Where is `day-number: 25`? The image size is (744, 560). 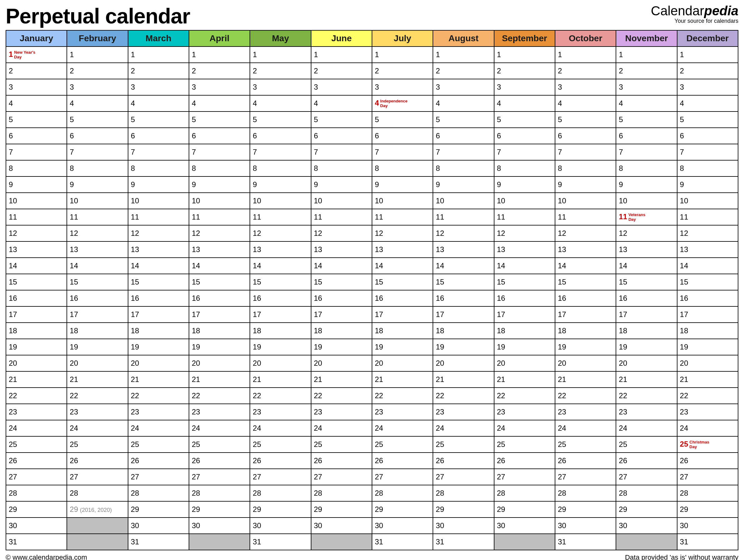 day-number: 25 is located at coordinates (13, 444).